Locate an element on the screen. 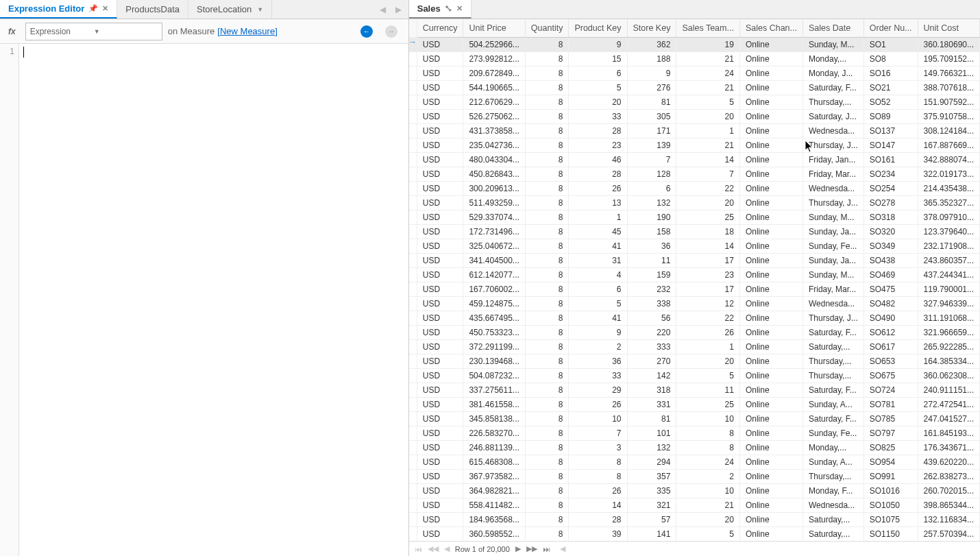 The width and height of the screenshot is (980, 556). pager-first-icon: ⏮ is located at coordinates (418, 549).